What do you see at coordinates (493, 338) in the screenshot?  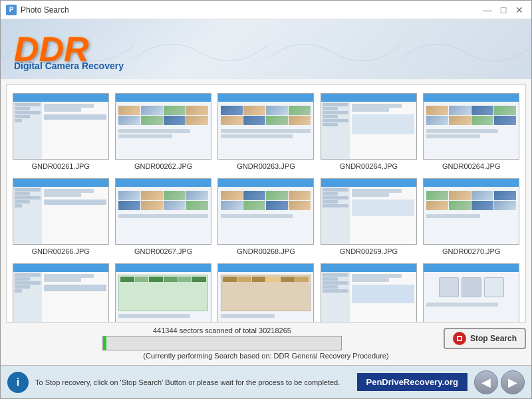 I see `stop-button-label: Stop Search` at bounding box center [493, 338].